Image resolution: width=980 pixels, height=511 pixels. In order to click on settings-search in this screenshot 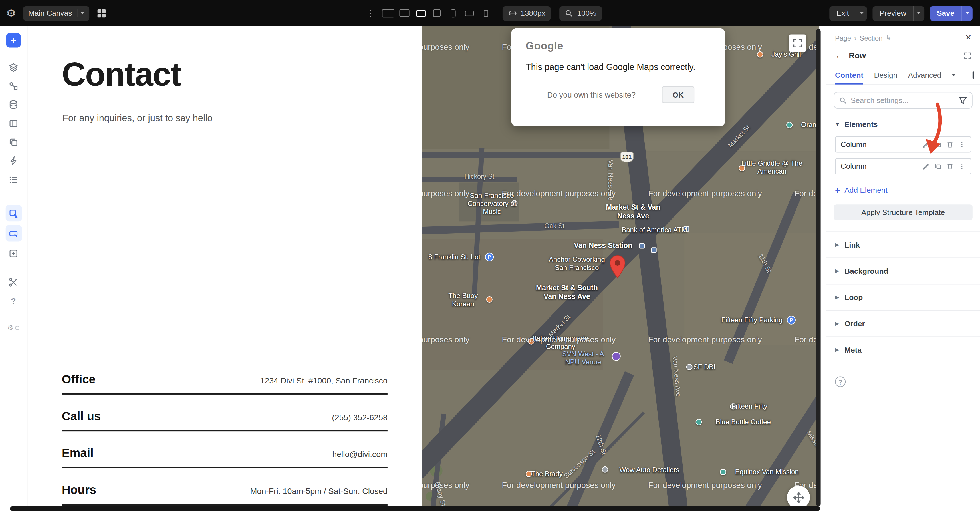, I will do `click(903, 100)`.